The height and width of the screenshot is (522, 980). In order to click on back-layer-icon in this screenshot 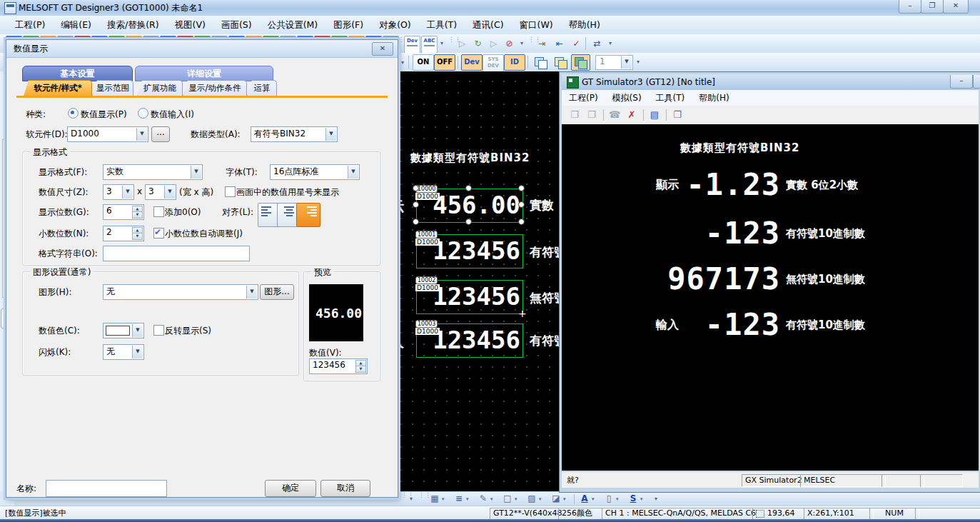, I will do `click(561, 63)`.